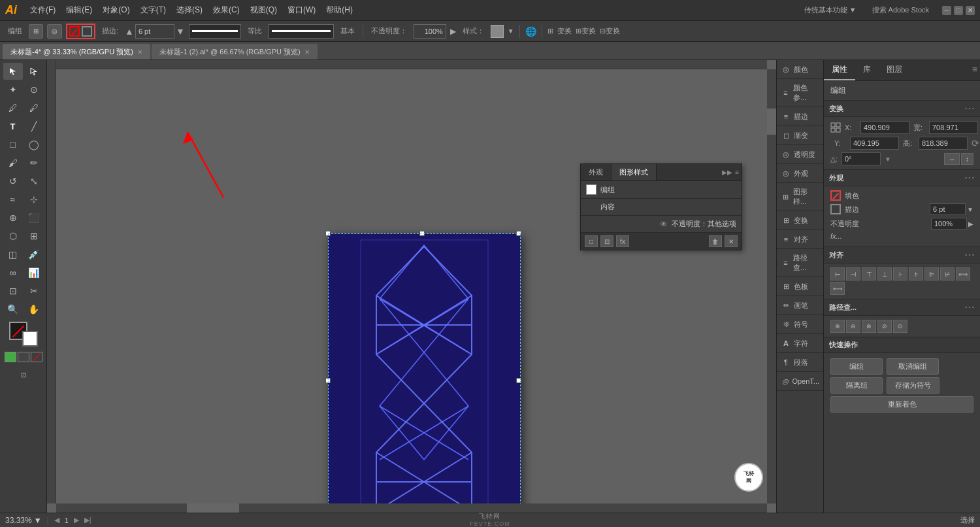 The width and height of the screenshot is (980, 527). What do you see at coordinates (74, 31) in the screenshot?
I see `fill-indicator` at bounding box center [74, 31].